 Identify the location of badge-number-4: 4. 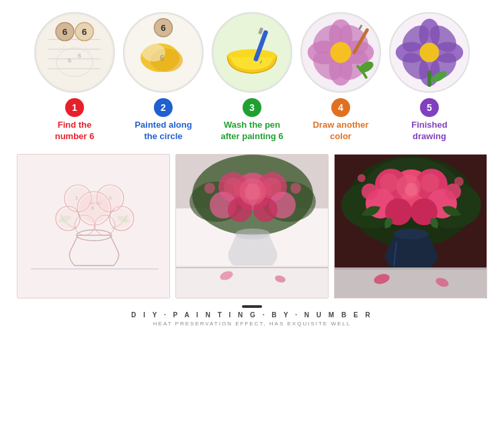
(341, 108).